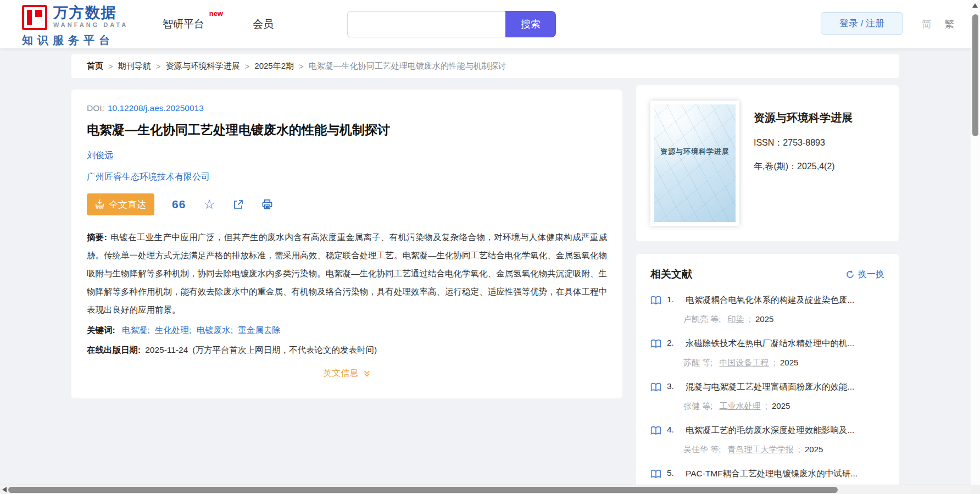 The width and height of the screenshot is (980, 494). What do you see at coordinates (114, 349) in the screenshot?
I see `pubdate-label: 在线出版日期:` at bounding box center [114, 349].